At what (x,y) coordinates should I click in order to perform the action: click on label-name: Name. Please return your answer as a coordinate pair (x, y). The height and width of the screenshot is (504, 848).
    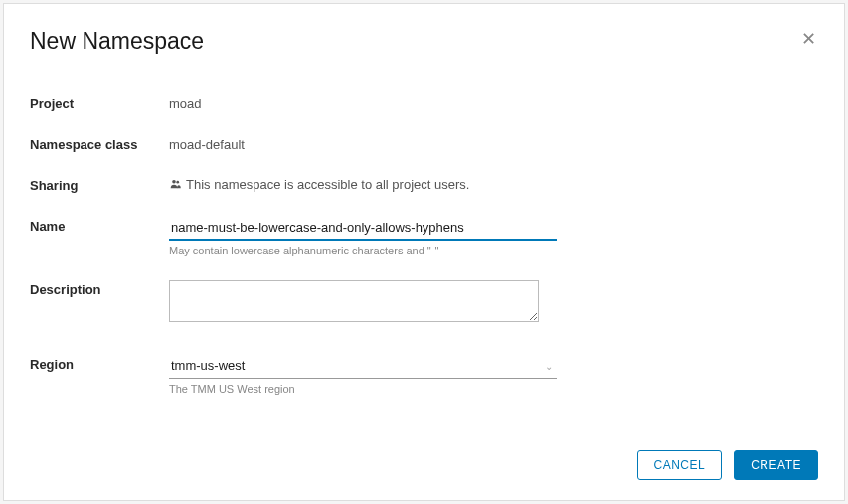
    Looking at the image, I should click on (99, 225).